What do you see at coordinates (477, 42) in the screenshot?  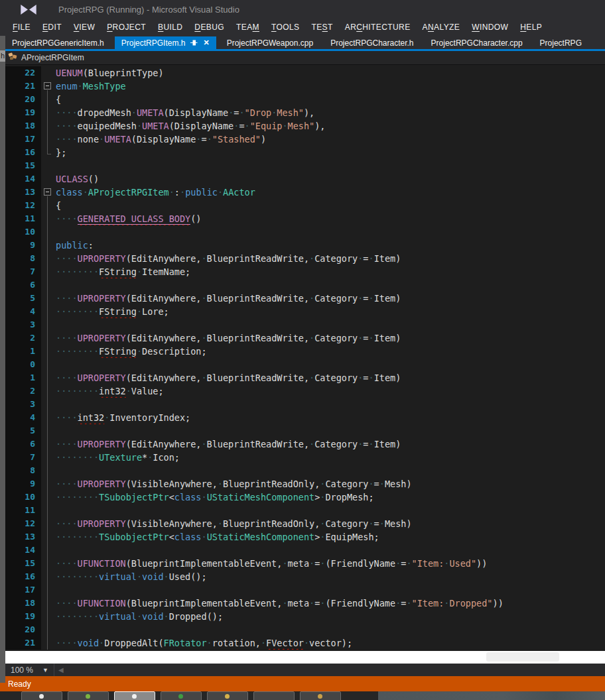 I see `tab-projectrpgcharacter.cpp: ProjectRPGCharacter.cpp` at bounding box center [477, 42].